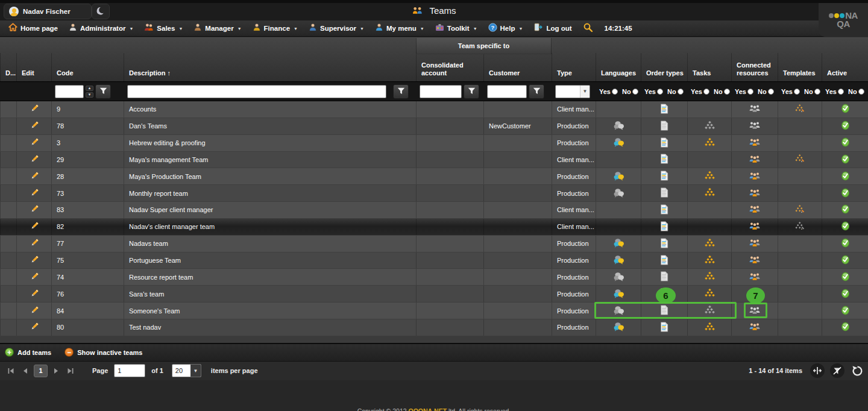 This screenshot has height=411, width=868. I want to click on menu-item-my-menu: My menu▼, so click(400, 28).